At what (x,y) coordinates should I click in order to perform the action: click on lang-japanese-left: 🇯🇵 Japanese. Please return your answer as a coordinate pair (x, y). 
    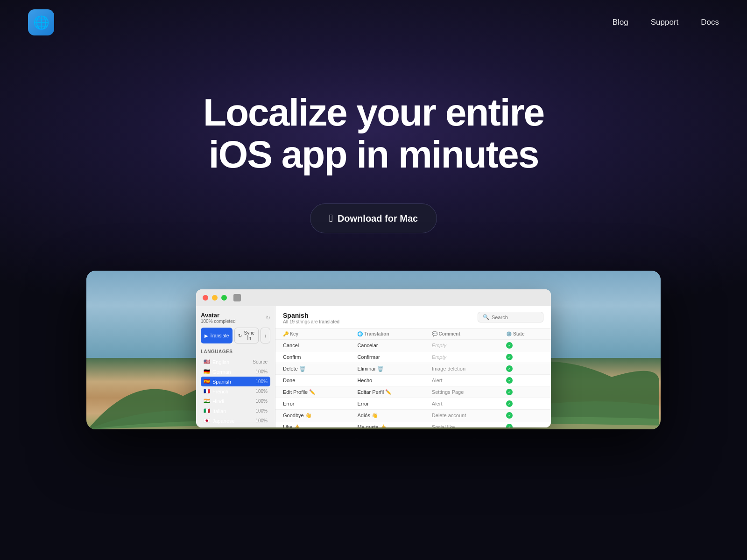
    Looking at the image, I should click on (219, 421).